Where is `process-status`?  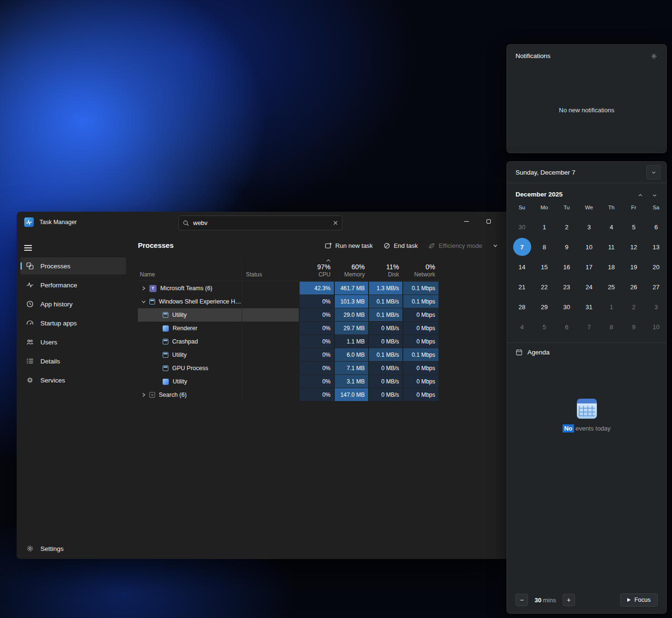
process-status is located at coordinates (270, 302).